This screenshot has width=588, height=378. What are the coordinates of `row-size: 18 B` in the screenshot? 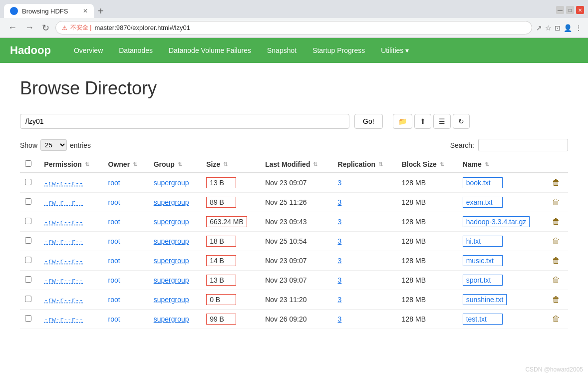 It's located at (231, 242).